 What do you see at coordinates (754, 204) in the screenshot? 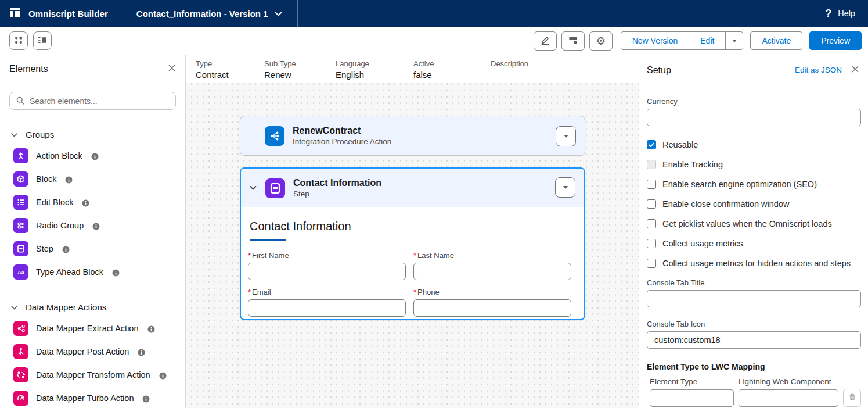
I see `setup-options: Reusable Enable Tracking Enable search e…` at bounding box center [754, 204].